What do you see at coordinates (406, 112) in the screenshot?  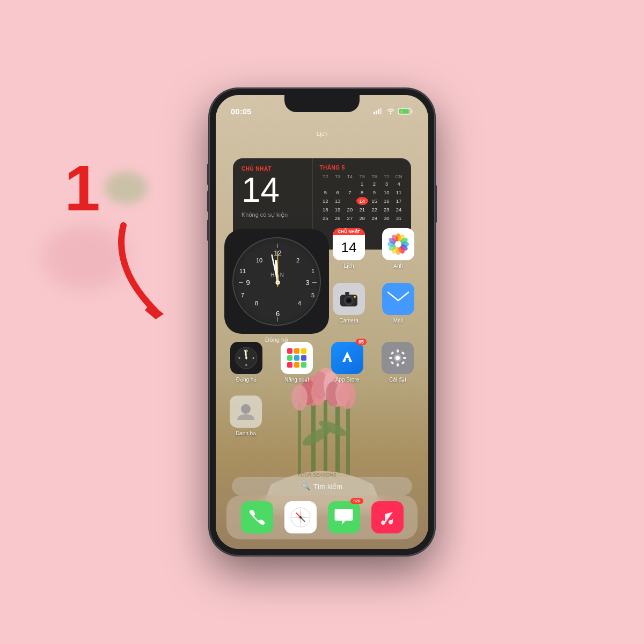 I see `battery-icon: ⚡` at bounding box center [406, 112].